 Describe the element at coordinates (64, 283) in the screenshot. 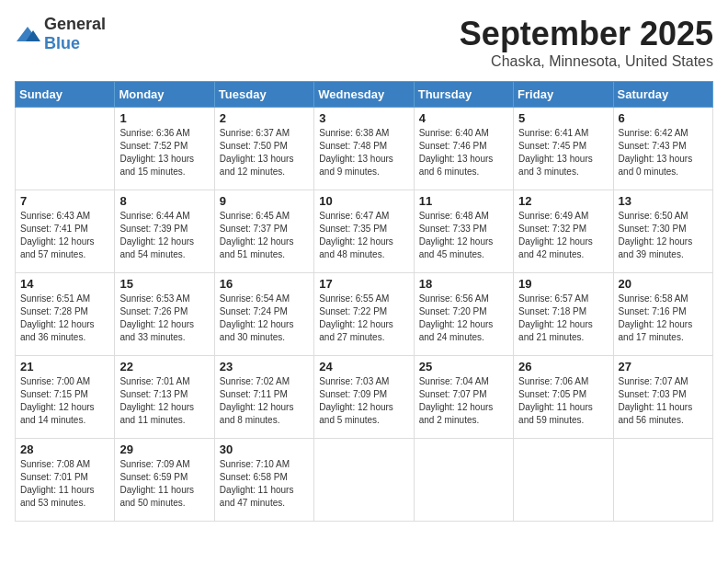

I see `day-number: 14` at that location.